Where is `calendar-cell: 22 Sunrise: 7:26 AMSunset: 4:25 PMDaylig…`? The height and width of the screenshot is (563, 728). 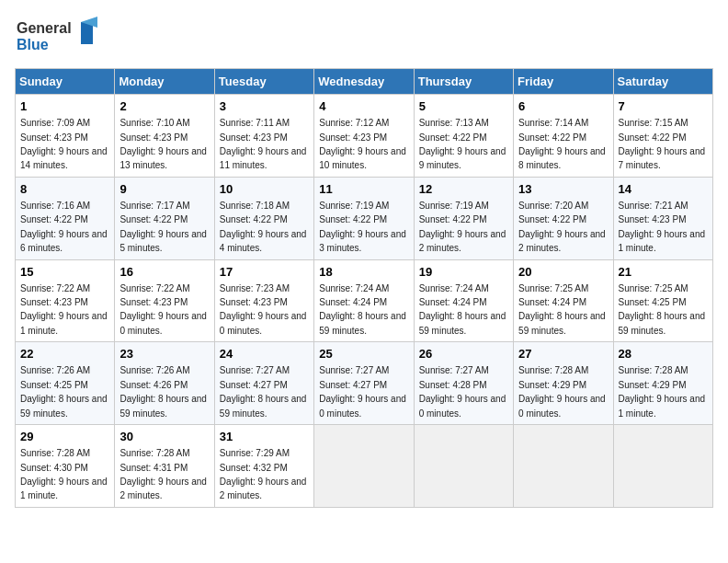 calendar-cell: 22 Sunrise: 7:26 AMSunset: 4:25 PMDaylig… is located at coordinates (65, 384).